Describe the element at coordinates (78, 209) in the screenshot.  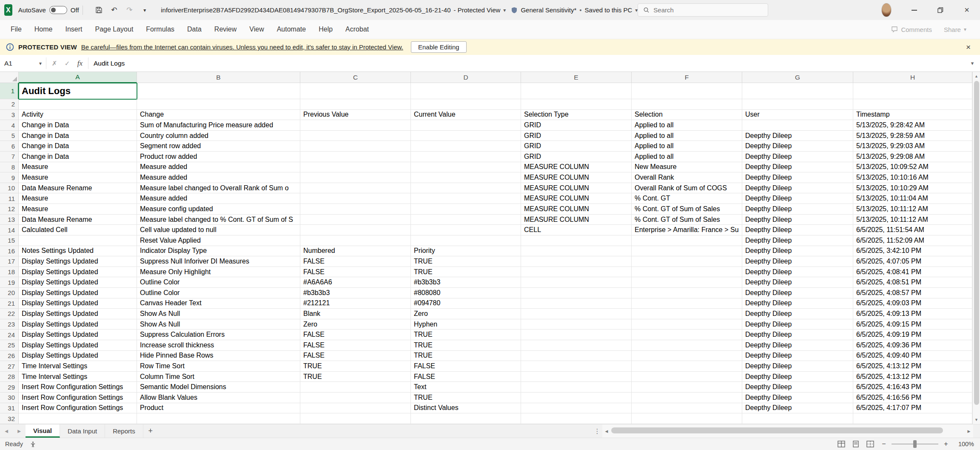
I see `cell-A12: Measure` at that location.